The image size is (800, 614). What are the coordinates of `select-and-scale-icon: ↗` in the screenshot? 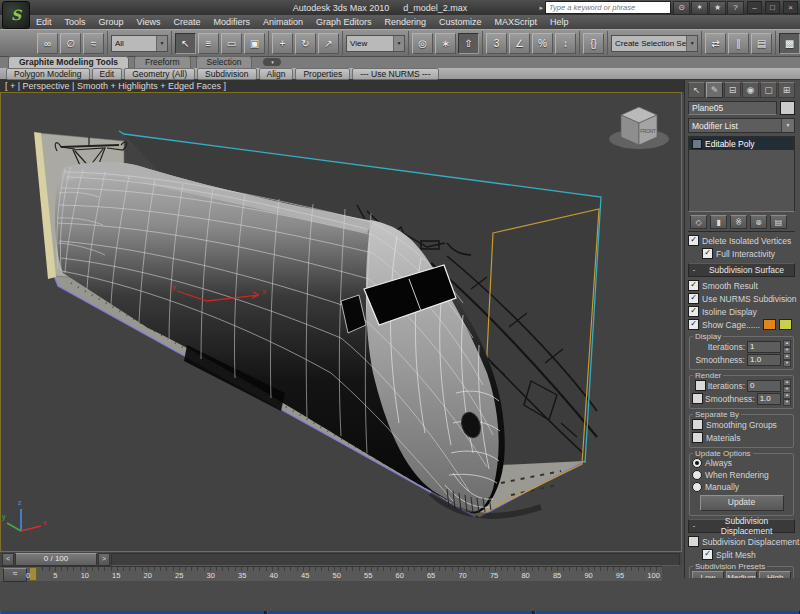 It's located at (328, 44).